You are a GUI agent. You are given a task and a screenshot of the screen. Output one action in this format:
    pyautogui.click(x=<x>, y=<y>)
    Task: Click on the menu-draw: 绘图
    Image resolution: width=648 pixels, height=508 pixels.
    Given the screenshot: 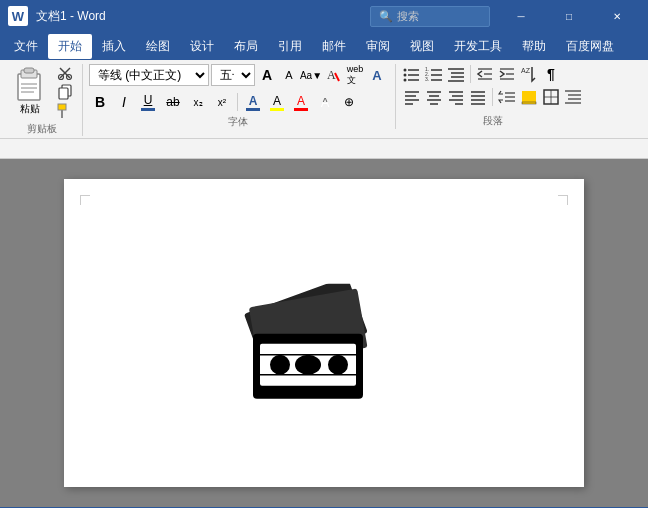 What is the action you would take?
    pyautogui.click(x=158, y=46)
    